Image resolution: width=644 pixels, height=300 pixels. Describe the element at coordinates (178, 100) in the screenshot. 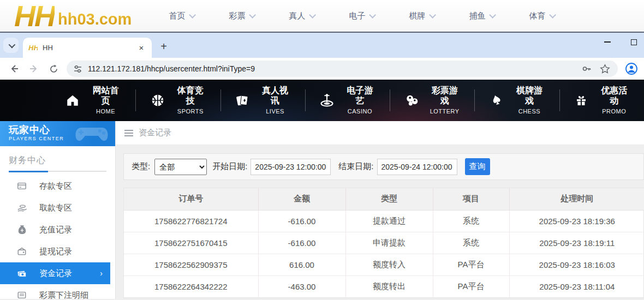

I see `game-nav-sports: 体育竞技SPORTS` at that location.